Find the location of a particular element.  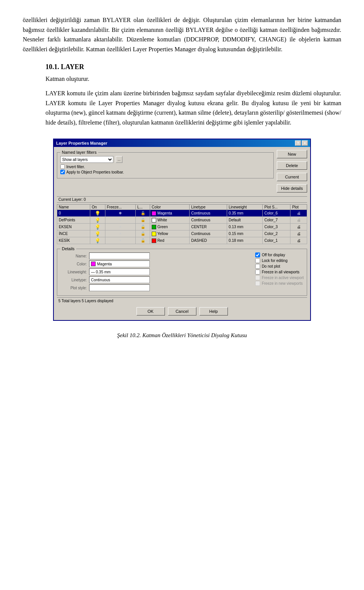

ok-cancel-row: OK Cancel Help is located at coordinates (182, 312).